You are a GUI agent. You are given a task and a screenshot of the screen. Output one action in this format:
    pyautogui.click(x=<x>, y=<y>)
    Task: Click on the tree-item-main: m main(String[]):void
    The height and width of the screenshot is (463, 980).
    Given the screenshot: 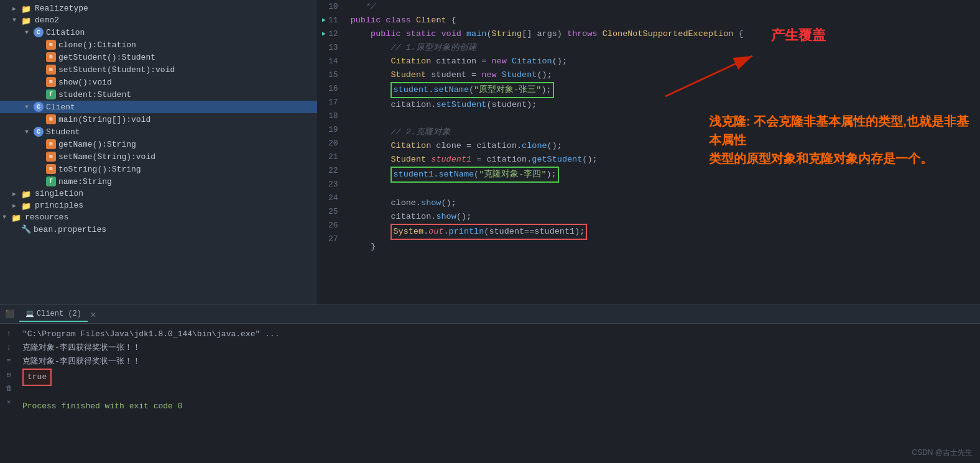 What is the action you would take?
    pyautogui.click(x=159, y=119)
    